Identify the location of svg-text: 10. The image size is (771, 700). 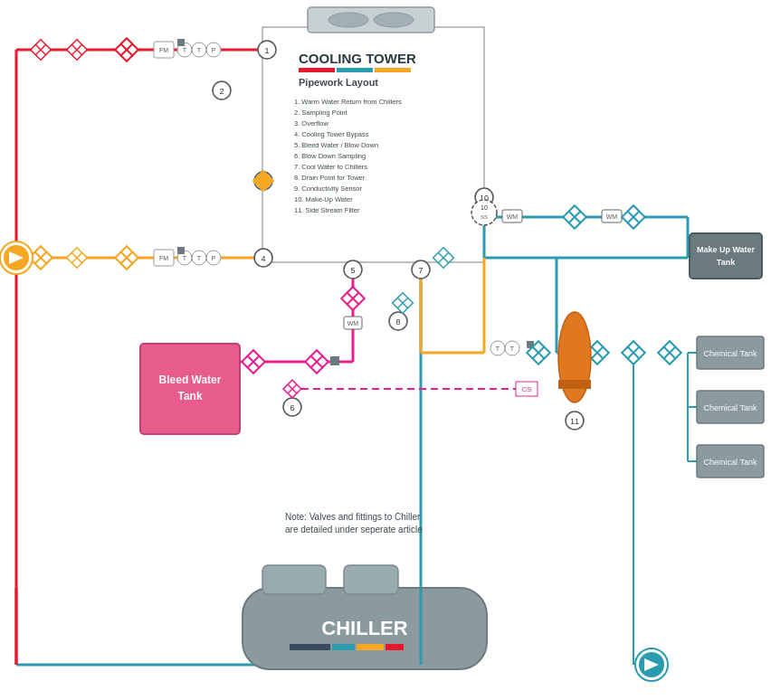
(484, 208).